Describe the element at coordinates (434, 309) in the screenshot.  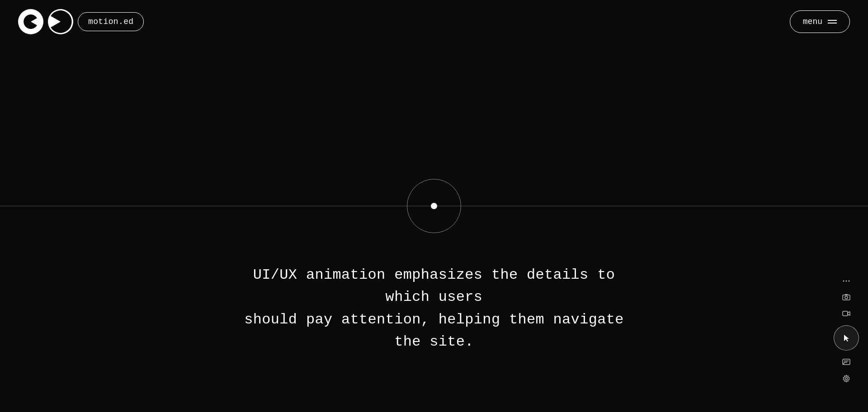
I see `body-text-container: UI/UX animation emphasizes the details t…` at that location.